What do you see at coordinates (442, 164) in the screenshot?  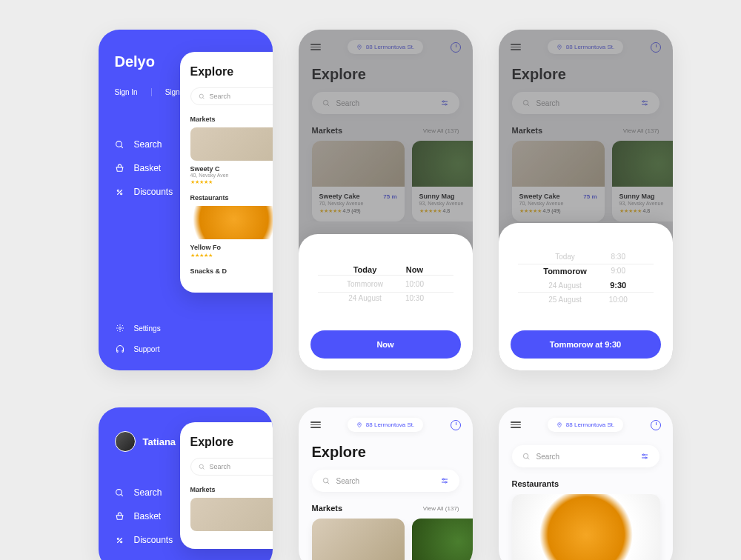 I see `market-image` at bounding box center [442, 164].